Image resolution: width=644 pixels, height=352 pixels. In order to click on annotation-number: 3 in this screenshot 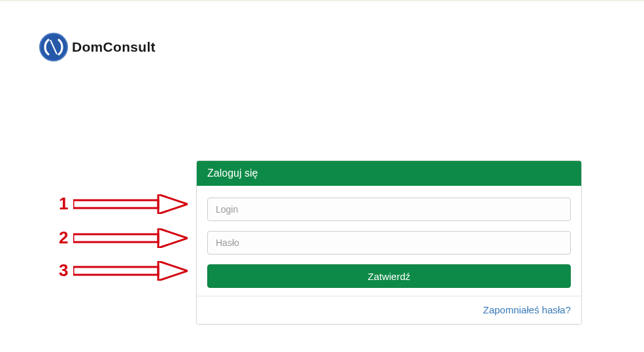, I will do `click(63, 271)`.